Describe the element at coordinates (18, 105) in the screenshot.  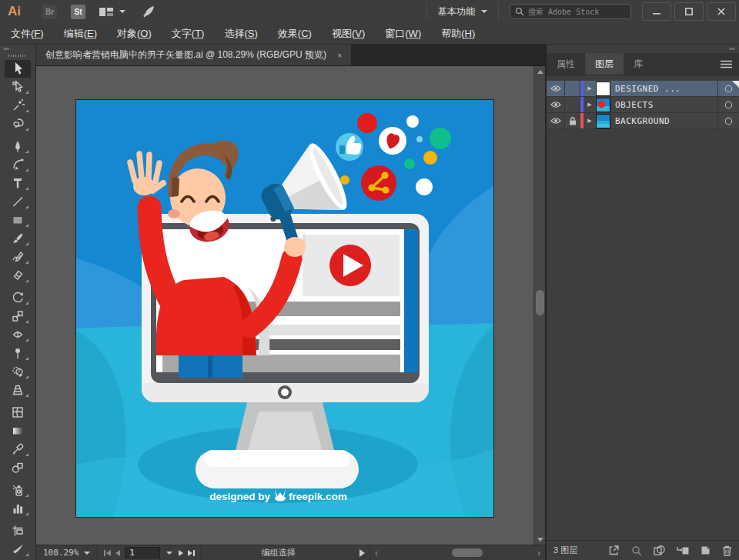
I see `magic-wand-tool` at that location.